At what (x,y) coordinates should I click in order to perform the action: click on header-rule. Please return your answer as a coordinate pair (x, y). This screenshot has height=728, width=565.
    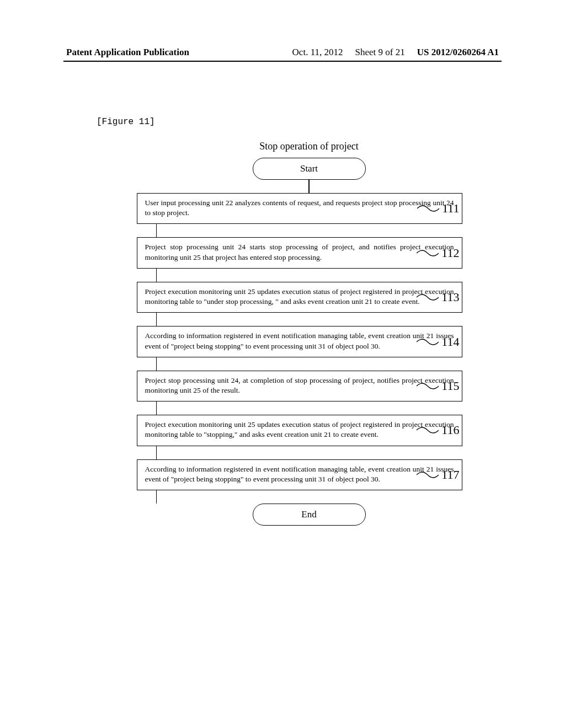
    Looking at the image, I should click on (282, 61).